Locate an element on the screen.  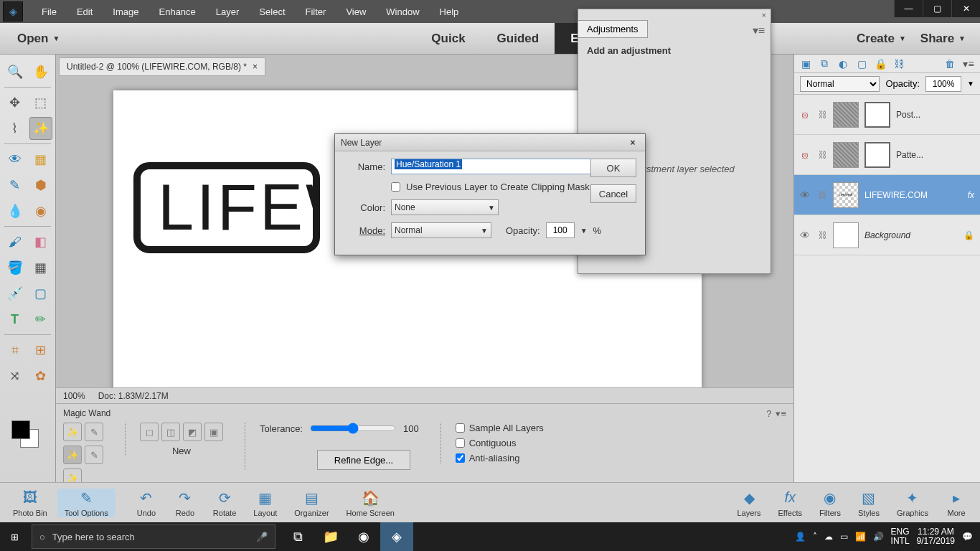
foreground-color-swatch is located at coordinates (21, 430).